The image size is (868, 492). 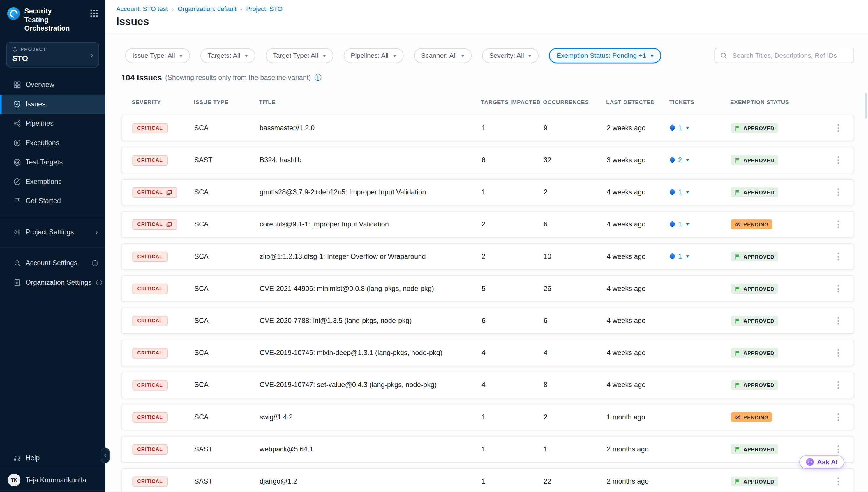 I want to click on search-input, so click(x=790, y=55).